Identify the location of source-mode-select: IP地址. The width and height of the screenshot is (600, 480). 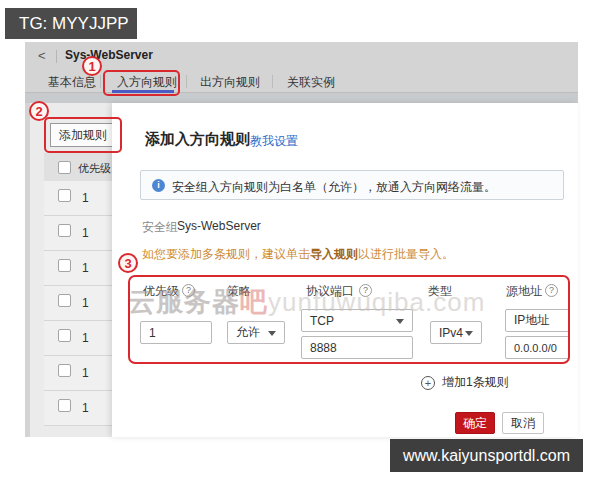
(538, 320).